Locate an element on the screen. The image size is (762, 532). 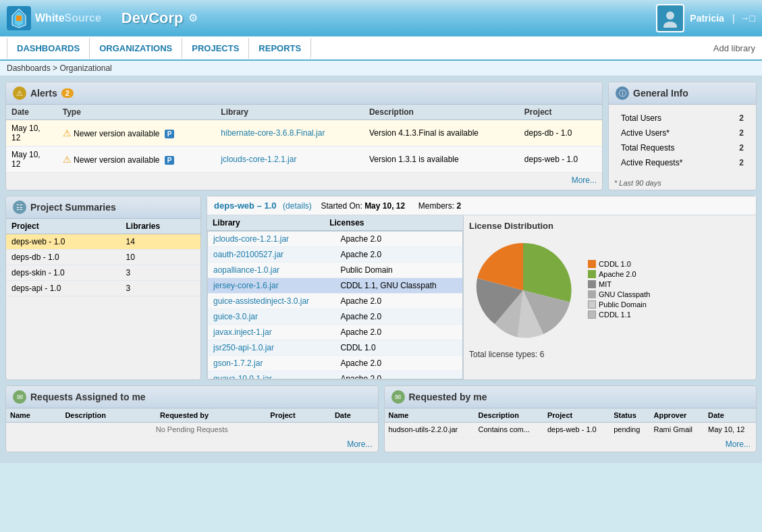
list-item: Total Requests 2 is located at coordinates (682, 148).